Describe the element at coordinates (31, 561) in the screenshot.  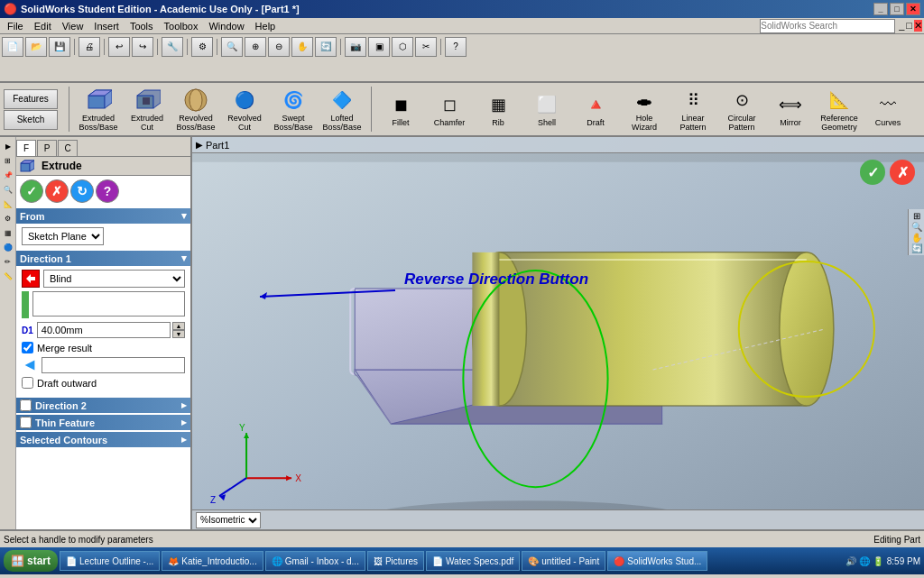
I see `start-button: 🪟 start` at that location.